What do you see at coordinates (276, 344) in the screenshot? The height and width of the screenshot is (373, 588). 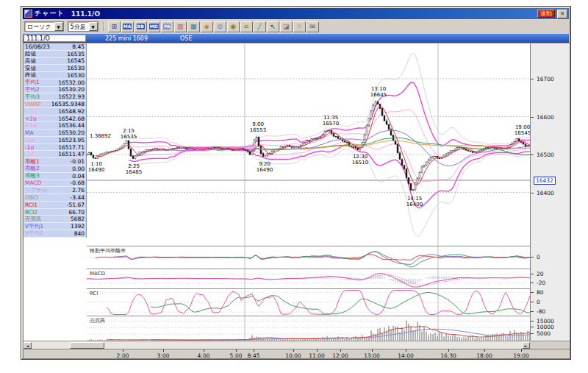 I see `horizontal-scrollbar: ◄ ►` at bounding box center [276, 344].